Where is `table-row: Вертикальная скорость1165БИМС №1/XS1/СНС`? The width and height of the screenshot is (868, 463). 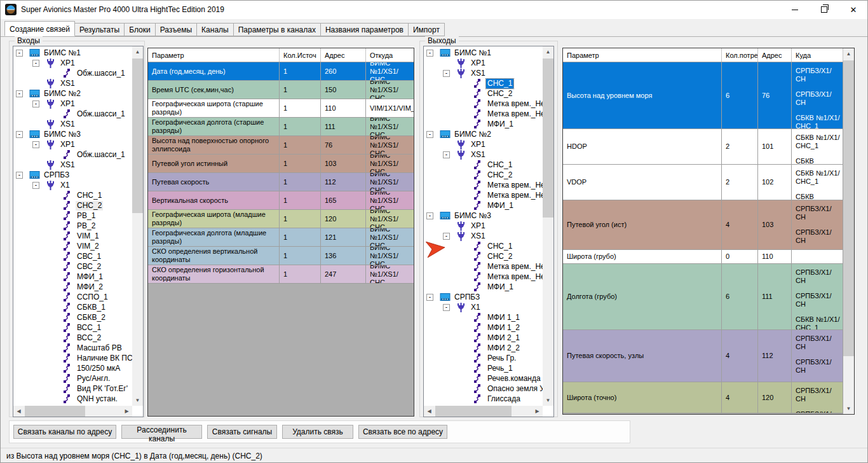
table-row: Вертикальная скорость1165БИМС №1/XS1/СНС is located at coordinates (281, 201).